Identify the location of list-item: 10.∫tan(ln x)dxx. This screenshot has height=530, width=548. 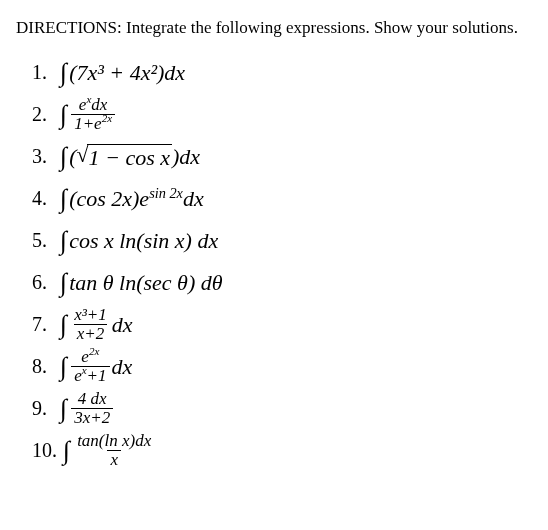
(282, 451).